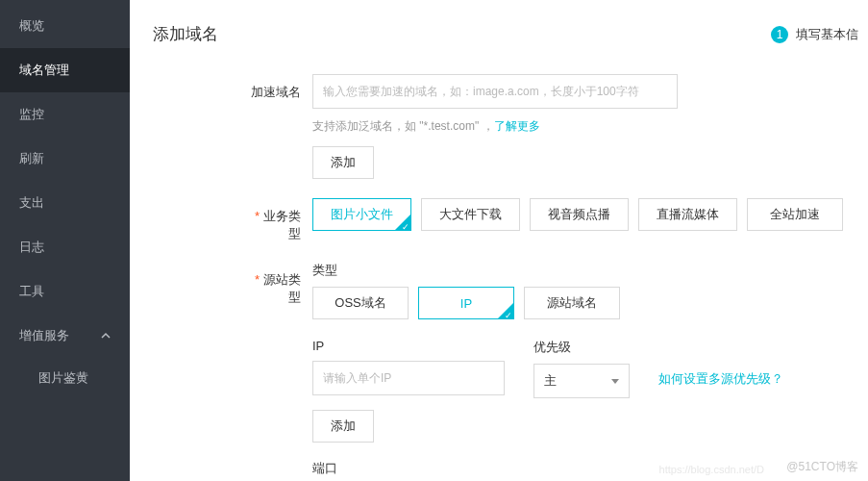 The height and width of the screenshot is (481, 868). Describe the element at coordinates (550, 381) in the screenshot. I see `priority-value: 主` at that location.